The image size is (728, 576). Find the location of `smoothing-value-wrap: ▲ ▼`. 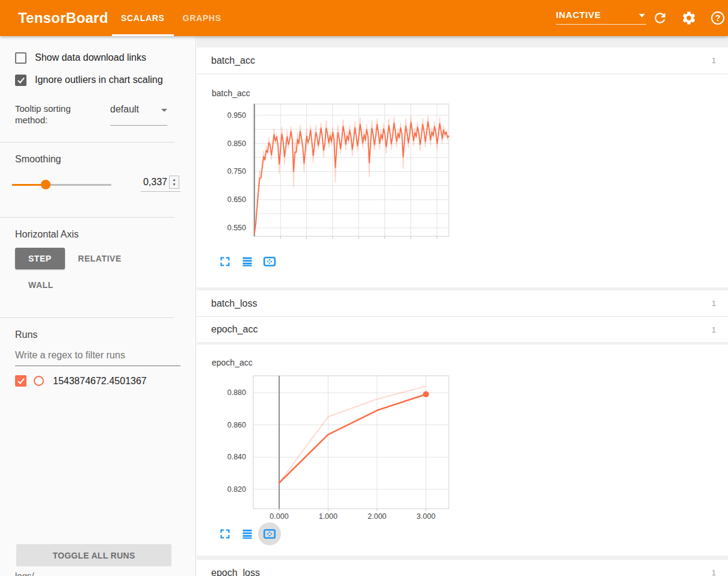

smoothing-value-wrap: ▲ ▼ is located at coordinates (161, 184).